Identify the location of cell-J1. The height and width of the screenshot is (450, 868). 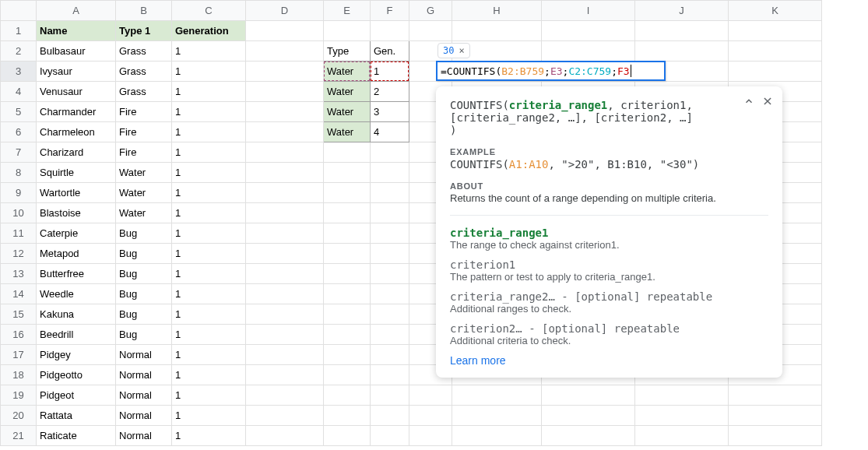
(682, 31).